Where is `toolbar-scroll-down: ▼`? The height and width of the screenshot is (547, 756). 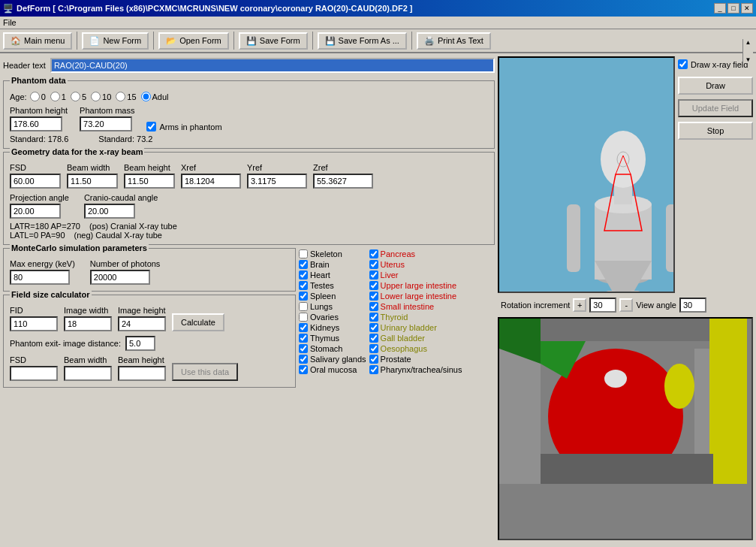 toolbar-scroll-down: ▼ is located at coordinates (748, 60).